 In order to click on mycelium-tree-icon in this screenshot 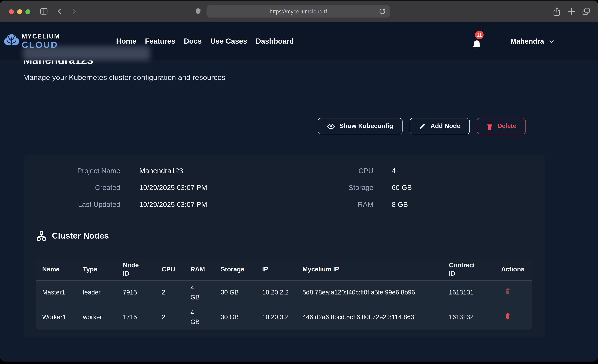, I will do `click(12, 41)`.